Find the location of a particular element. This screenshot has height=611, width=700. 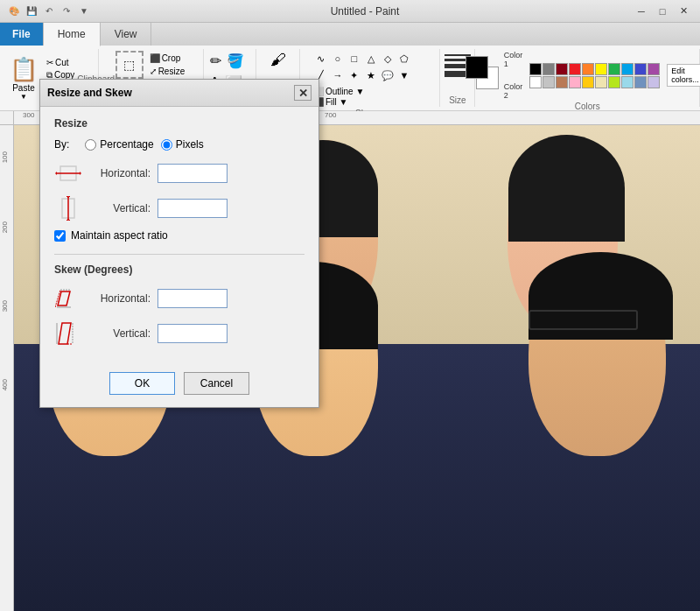

skew-vertical-input: 0 is located at coordinates (192, 334).